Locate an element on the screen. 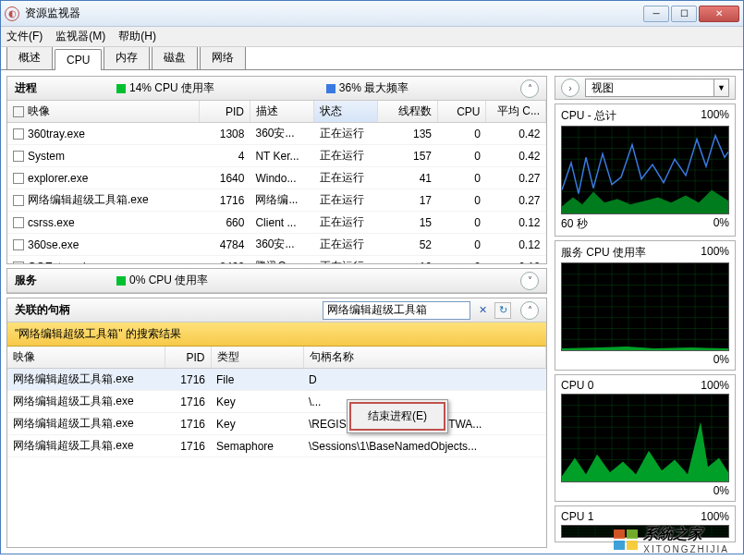  table-row: 网络编辑超级工具箱.exe1716FileD is located at coordinates (277, 380).